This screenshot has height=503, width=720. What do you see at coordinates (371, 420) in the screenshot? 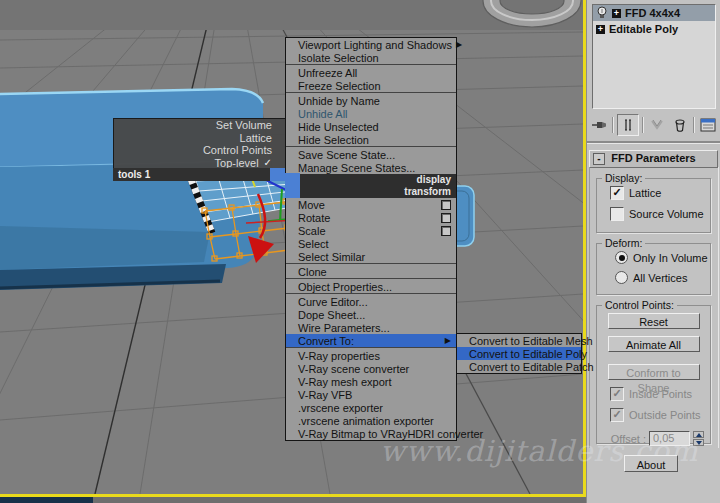
I see `menu-item-vrscene-animation-exporter: .vrscene animation exporter` at bounding box center [371, 420].